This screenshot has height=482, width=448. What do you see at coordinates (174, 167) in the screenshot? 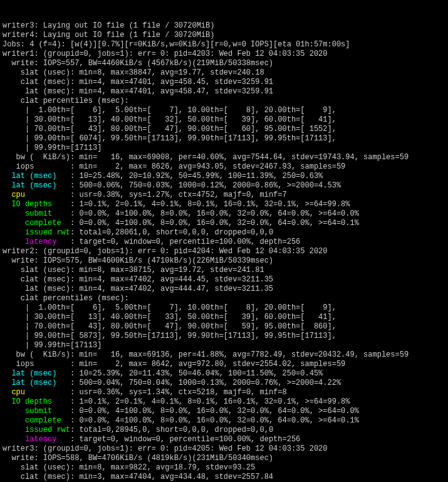
I see `terminal-text: iops : min= 2, max= 8626, avg=943.05, st…` at bounding box center [174, 167].